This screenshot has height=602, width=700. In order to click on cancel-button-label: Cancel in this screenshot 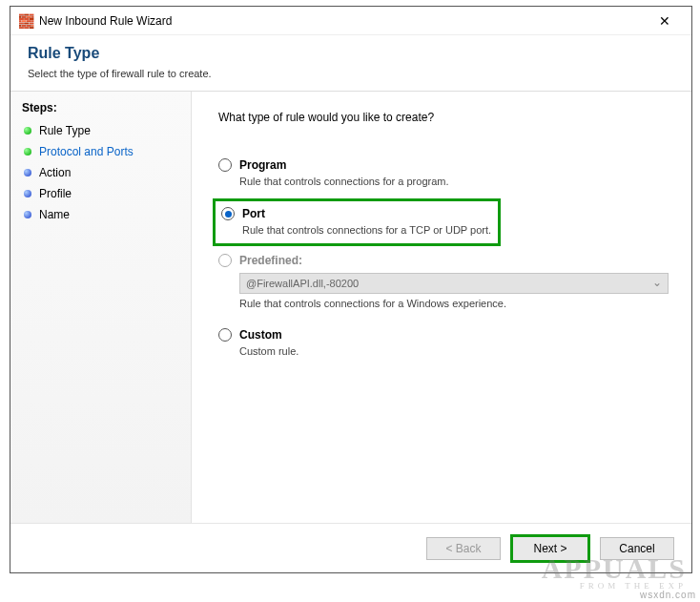, I will do `click(637, 549)`.